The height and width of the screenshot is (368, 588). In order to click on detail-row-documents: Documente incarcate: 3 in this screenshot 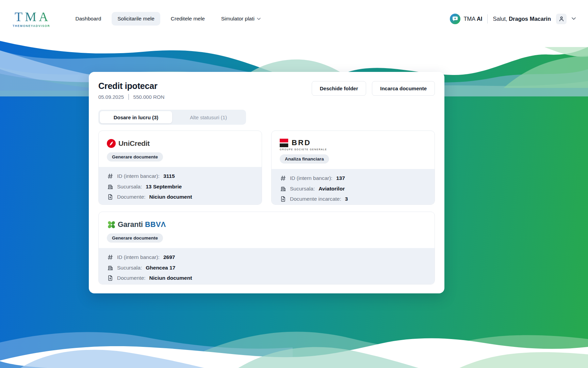, I will do `click(353, 199)`.